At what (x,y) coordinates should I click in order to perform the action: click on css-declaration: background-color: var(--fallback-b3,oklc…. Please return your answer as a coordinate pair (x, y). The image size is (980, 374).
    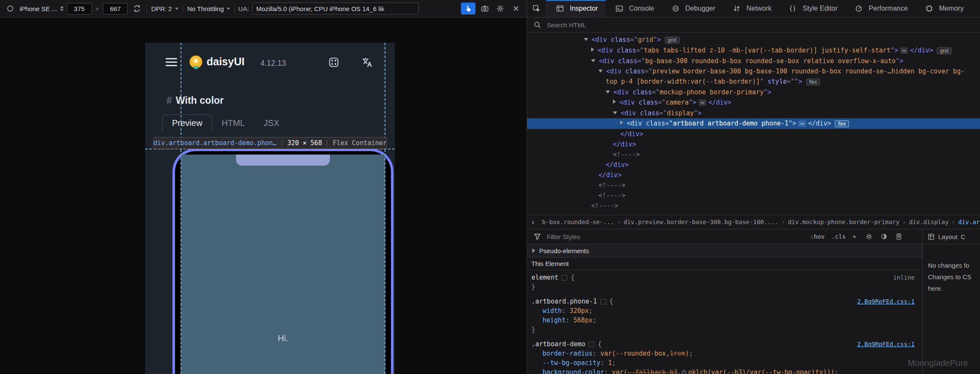
    Looking at the image, I should click on (725, 371).